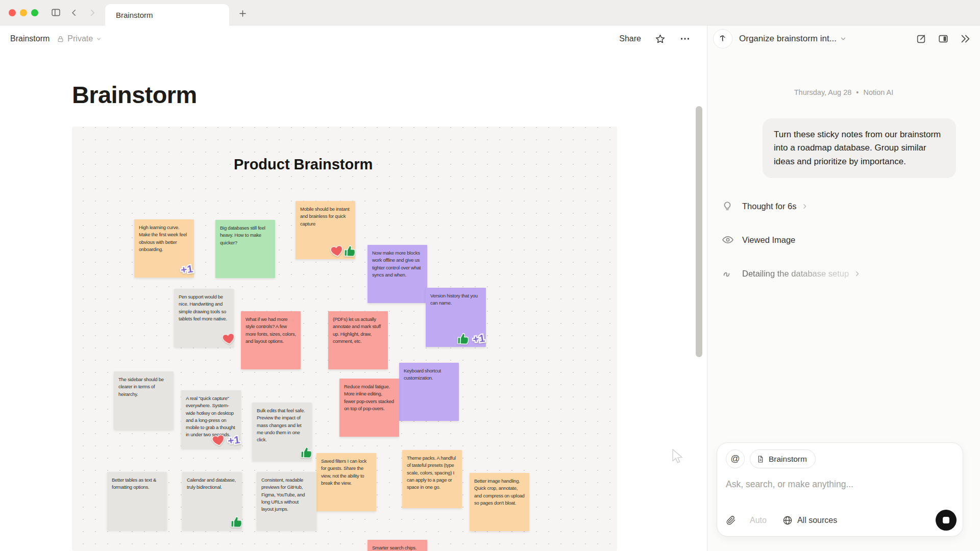  I want to click on sticky-note-text: What if we had more style controls? A fe…, so click(271, 331).